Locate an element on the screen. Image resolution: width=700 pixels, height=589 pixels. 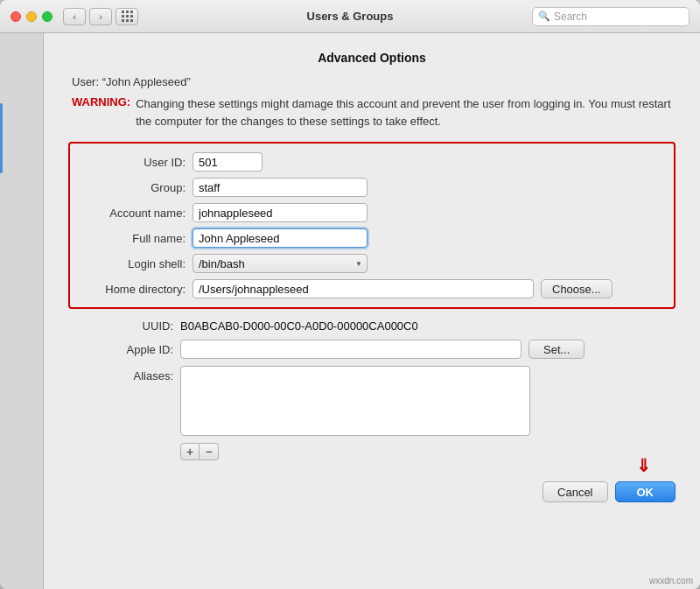
search-placeholder: Search is located at coordinates (619, 17).